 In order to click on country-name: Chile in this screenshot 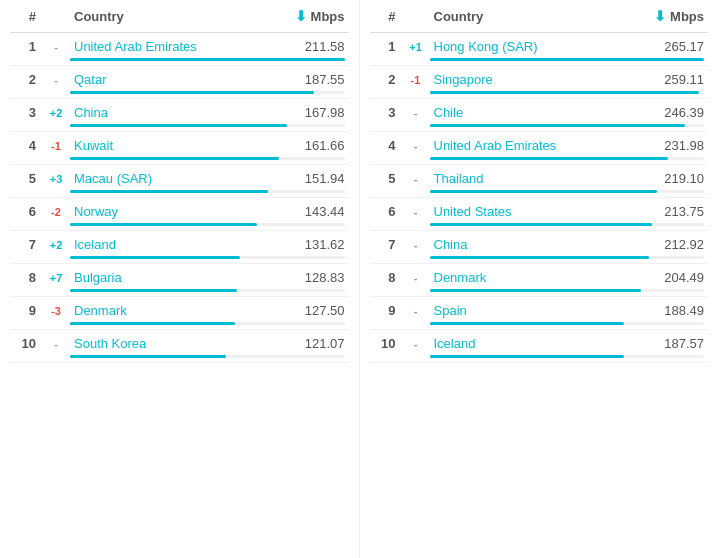, I will do `click(532, 112)`.